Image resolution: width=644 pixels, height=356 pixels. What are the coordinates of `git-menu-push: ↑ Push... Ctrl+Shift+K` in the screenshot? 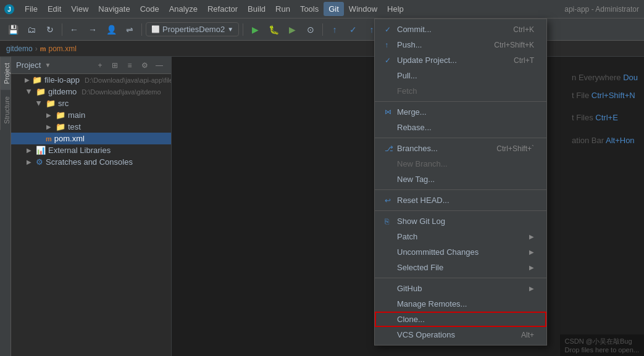 It's located at (461, 44).